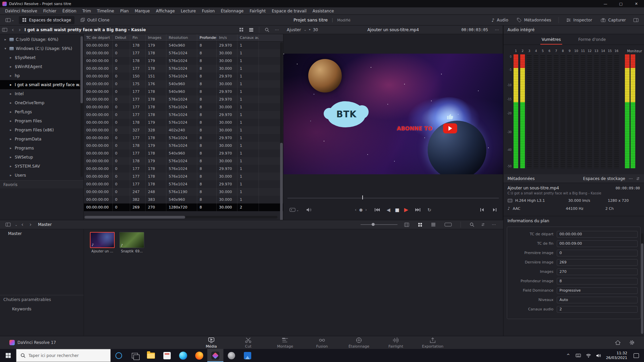 This screenshot has height=362, width=644. Describe the element at coordinates (472, 225) in the screenshot. I see `search-icon` at that location.